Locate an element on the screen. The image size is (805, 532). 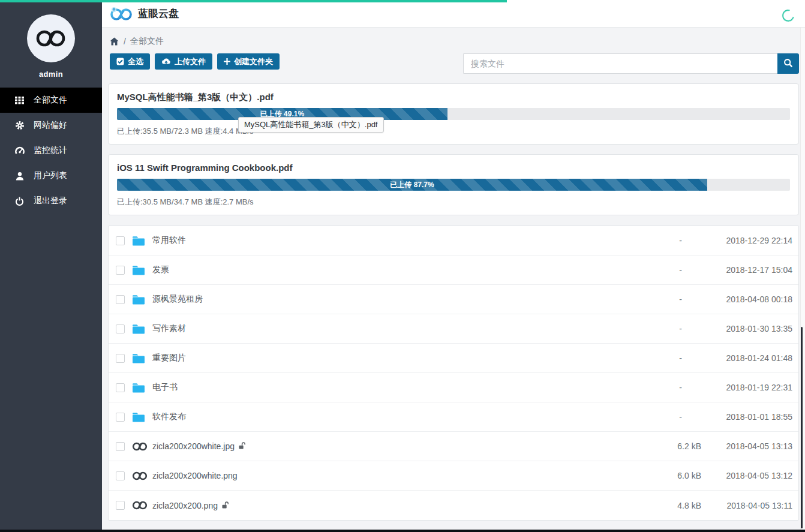
avatar is located at coordinates (51, 38).